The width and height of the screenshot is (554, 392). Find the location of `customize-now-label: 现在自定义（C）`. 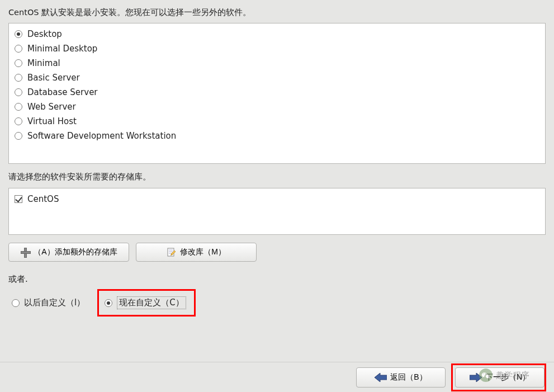

customize-now-label: 现在自定义（C） is located at coordinates (151, 303).